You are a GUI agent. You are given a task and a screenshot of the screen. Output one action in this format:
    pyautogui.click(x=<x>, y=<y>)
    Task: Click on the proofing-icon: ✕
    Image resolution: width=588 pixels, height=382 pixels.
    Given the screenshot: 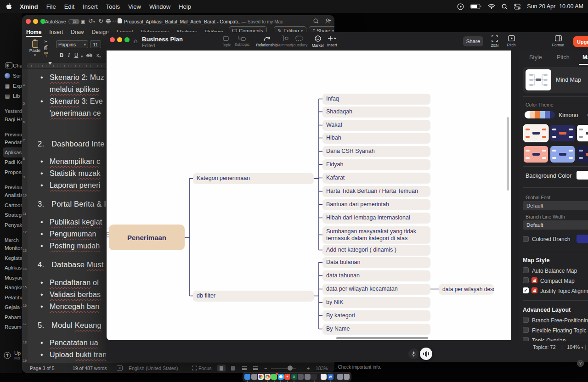 What is the action you would take?
    pyautogui.click(x=119, y=368)
    